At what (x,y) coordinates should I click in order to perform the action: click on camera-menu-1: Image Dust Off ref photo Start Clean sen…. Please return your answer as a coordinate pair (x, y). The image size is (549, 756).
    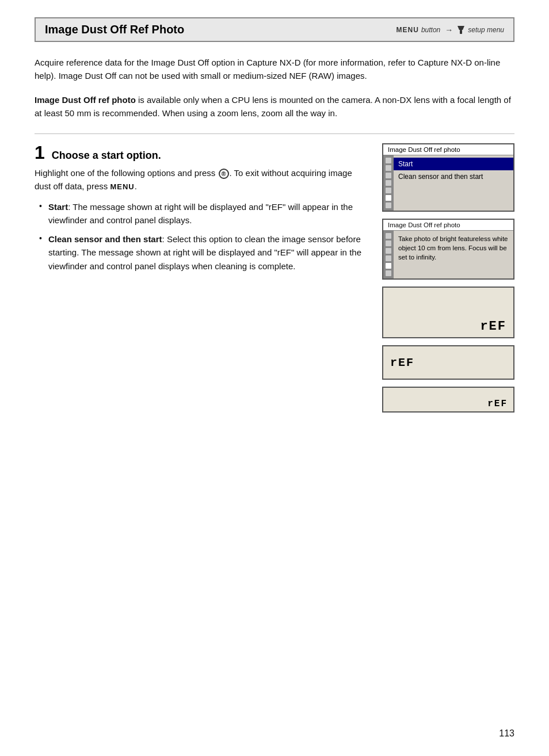
    Looking at the image, I should click on (448, 177).